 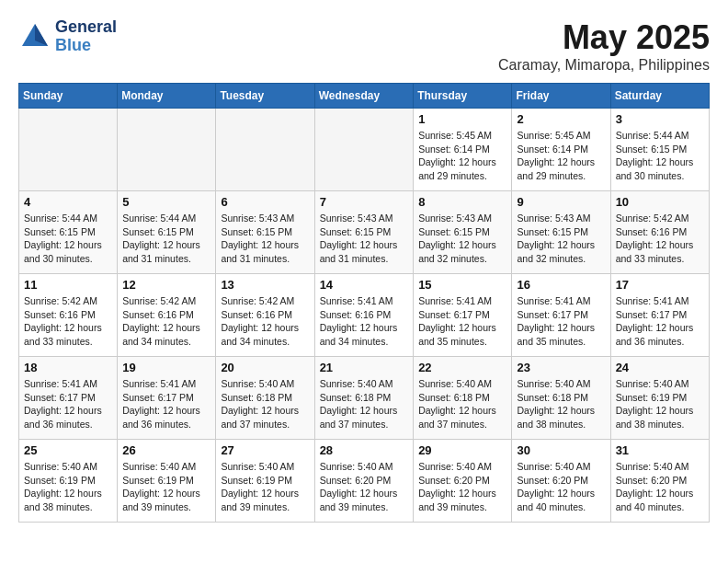 I want to click on day-cell: 7Sunrise: 5:43 AMSunset: 6:15 PMDaylight…, so click(x=364, y=233).